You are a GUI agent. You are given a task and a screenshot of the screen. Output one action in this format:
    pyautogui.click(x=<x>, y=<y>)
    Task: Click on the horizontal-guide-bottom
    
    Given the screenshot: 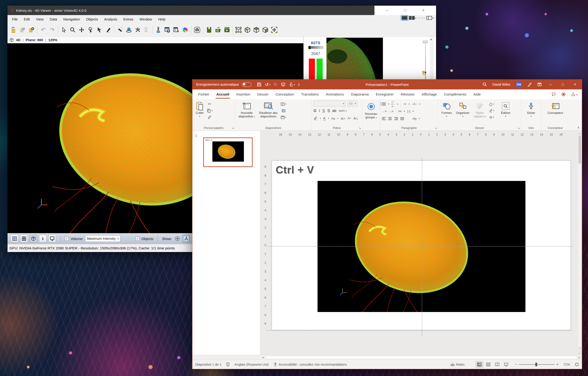 What is the action you would take?
    pyautogui.click(x=419, y=330)
    